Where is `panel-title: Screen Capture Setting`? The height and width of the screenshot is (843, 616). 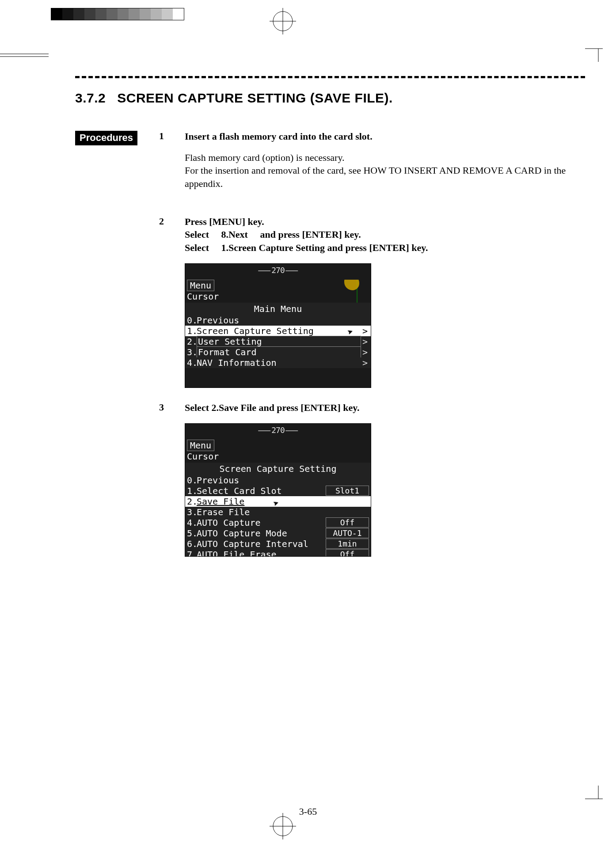
panel-title: Screen Capture Setting is located at coordinates (278, 469).